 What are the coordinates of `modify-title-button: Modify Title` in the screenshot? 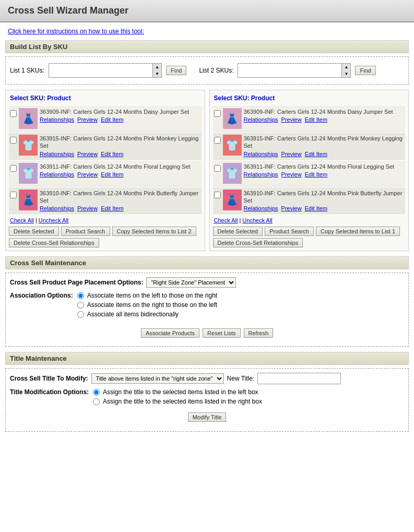 It's located at (207, 417).